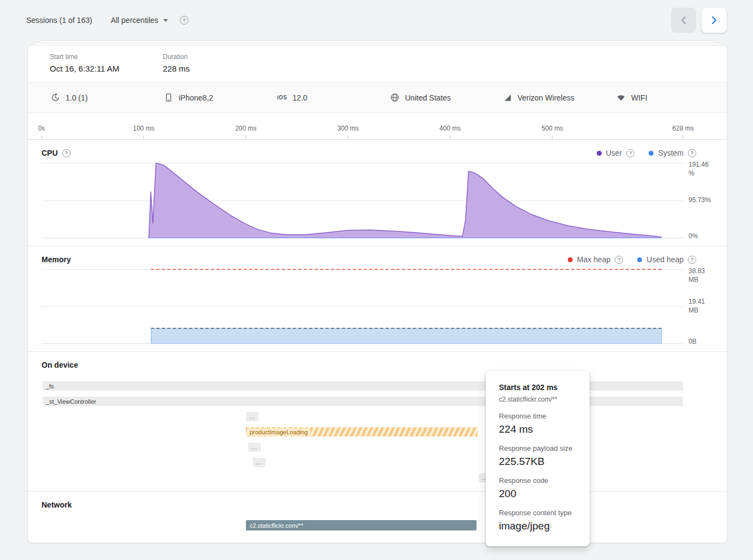 This screenshot has height=560, width=753. I want to click on timeline-ruler: 0s100 ms200 ms300 ms400 ms500 ms628 ms, so click(362, 126).